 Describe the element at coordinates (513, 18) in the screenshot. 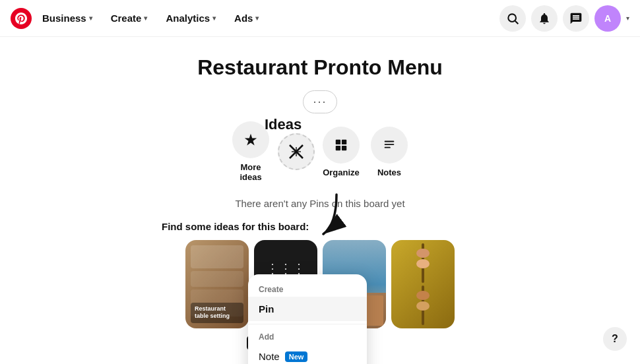

I see `search-button` at that location.